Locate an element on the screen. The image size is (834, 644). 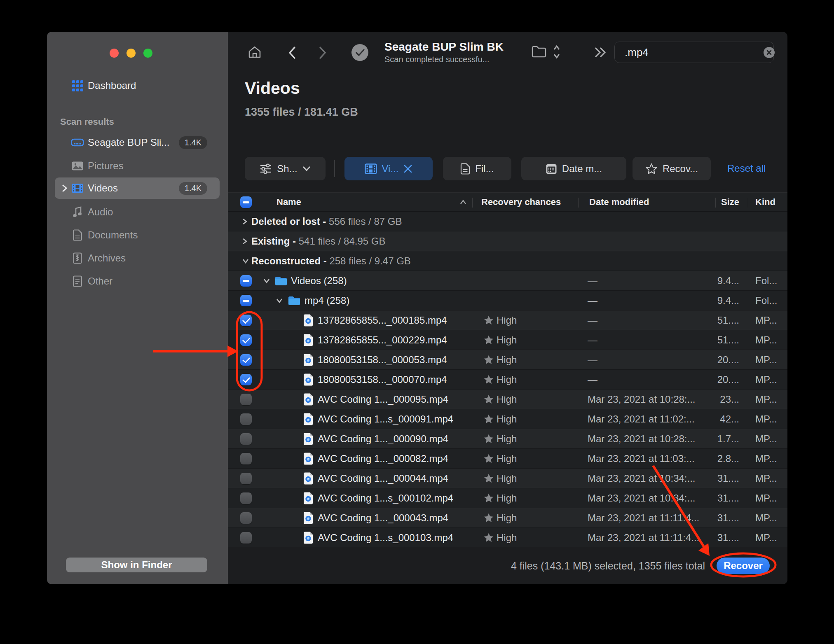
file-row: 18080053158..._000070.mp4High—20....MP..… is located at coordinates (508, 380).